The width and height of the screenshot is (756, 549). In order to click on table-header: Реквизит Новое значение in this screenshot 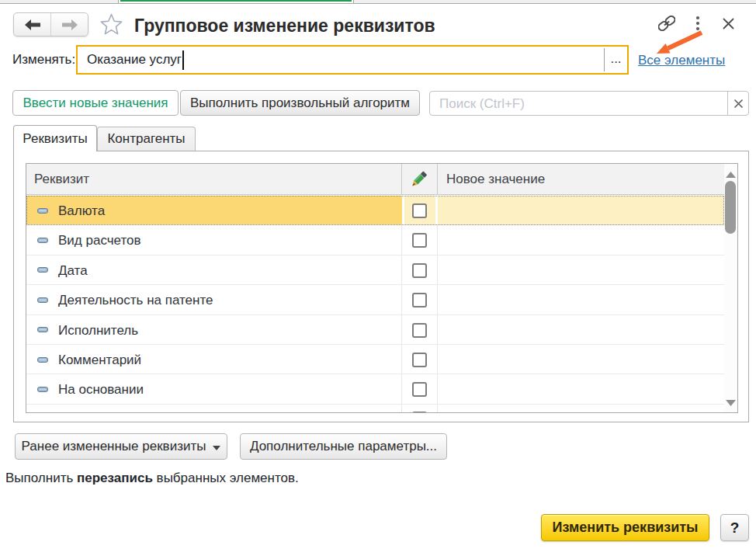, I will do `click(376, 179)`.